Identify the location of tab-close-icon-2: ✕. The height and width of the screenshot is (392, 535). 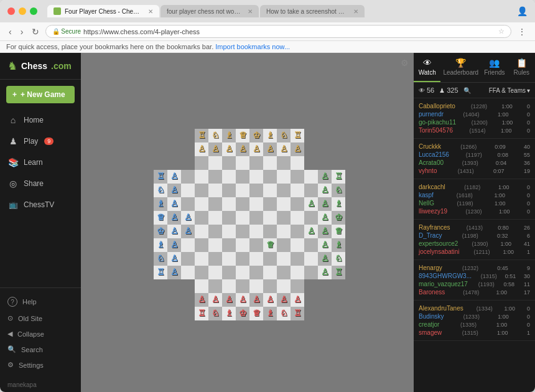
(250, 11).